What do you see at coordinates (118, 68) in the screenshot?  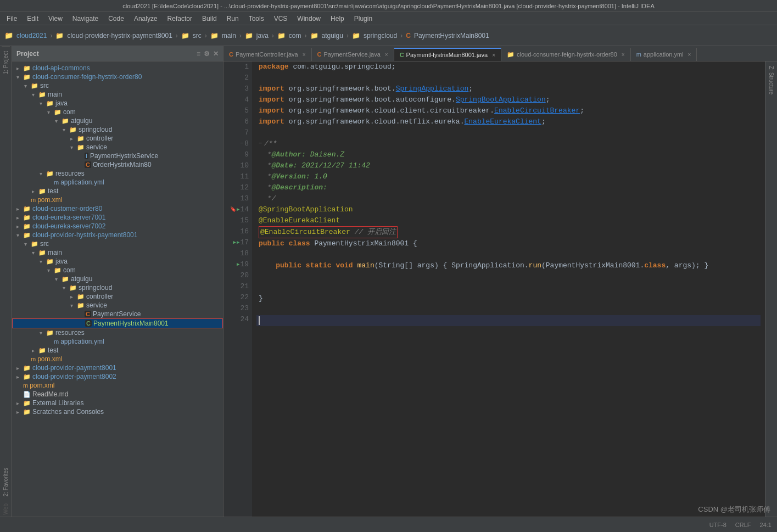 I see `tree-item-0: ▸📁cloud-api-commons` at bounding box center [118, 68].